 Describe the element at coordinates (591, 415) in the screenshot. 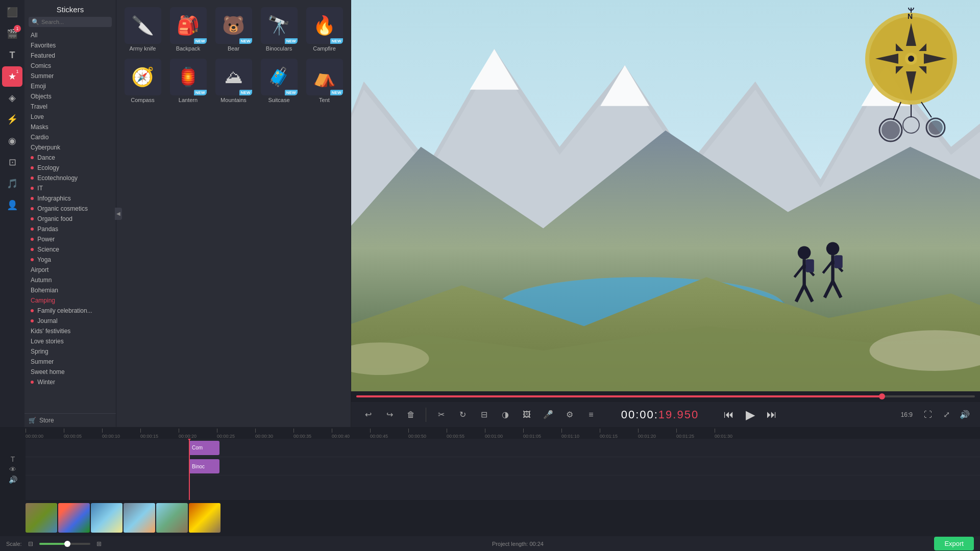

I see `audio-settings-button: ≡` at that location.